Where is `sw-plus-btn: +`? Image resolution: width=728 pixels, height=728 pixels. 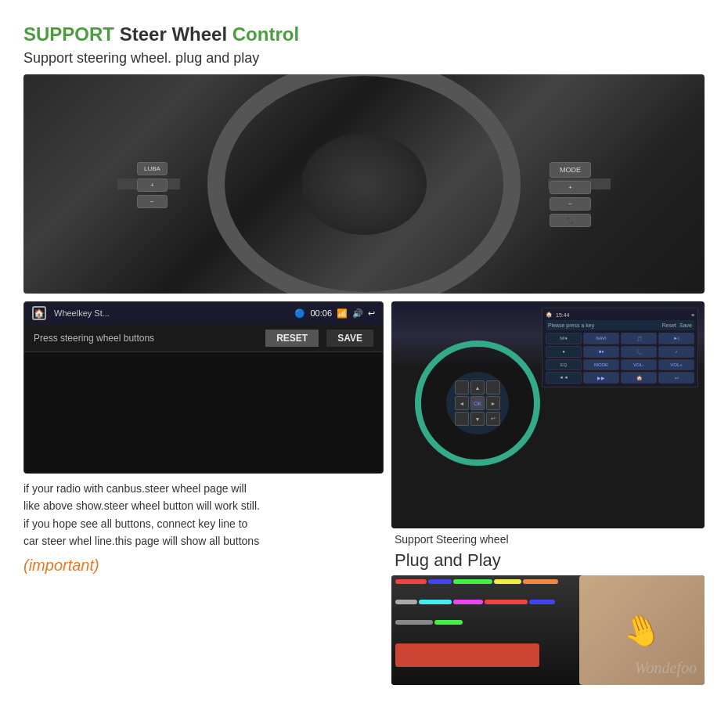 sw-plus-btn: + is located at coordinates (570, 188).